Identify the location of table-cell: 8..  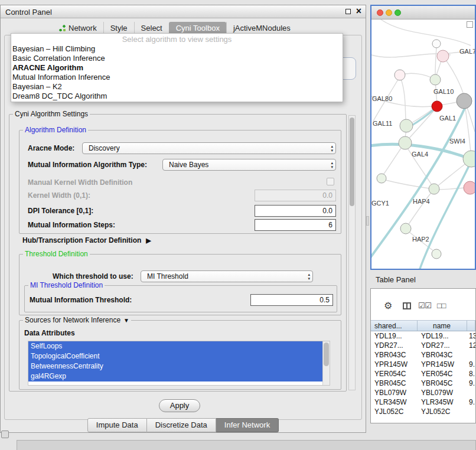
(471, 374).